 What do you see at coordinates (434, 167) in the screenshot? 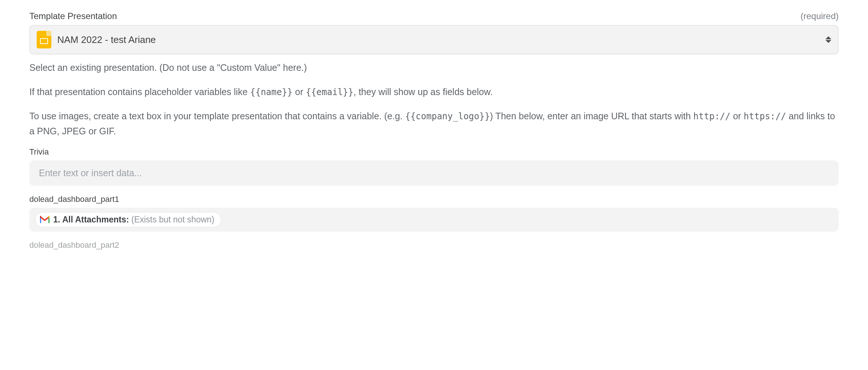
I see `trivia-section: Trivia` at bounding box center [434, 167].